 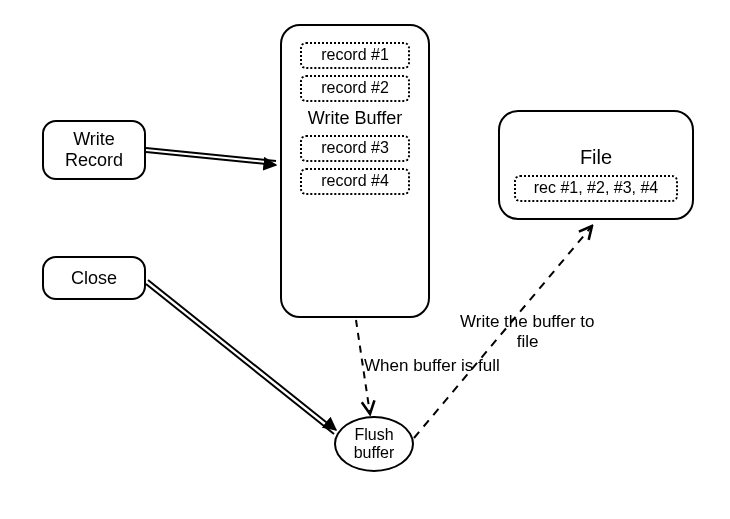 I want to click on write-buffer-title: Write Buffer, so click(x=355, y=118).